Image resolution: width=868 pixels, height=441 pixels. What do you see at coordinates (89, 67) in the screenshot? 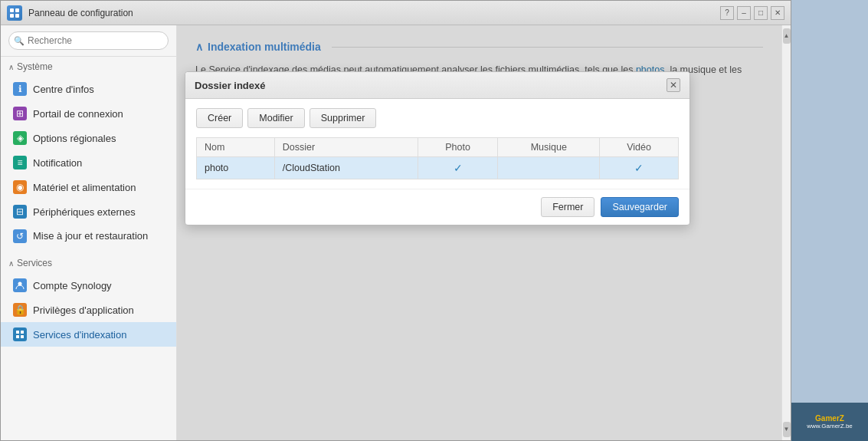
I see `sidebar-section-systeme: ∧ Système` at bounding box center [89, 67].